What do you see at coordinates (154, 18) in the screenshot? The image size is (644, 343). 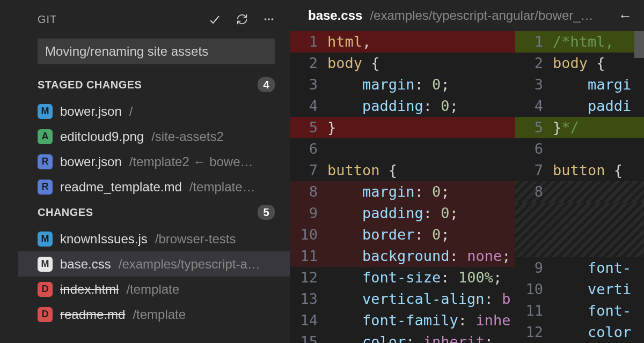 I see `sidebar-header: GIT` at bounding box center [154, 18].